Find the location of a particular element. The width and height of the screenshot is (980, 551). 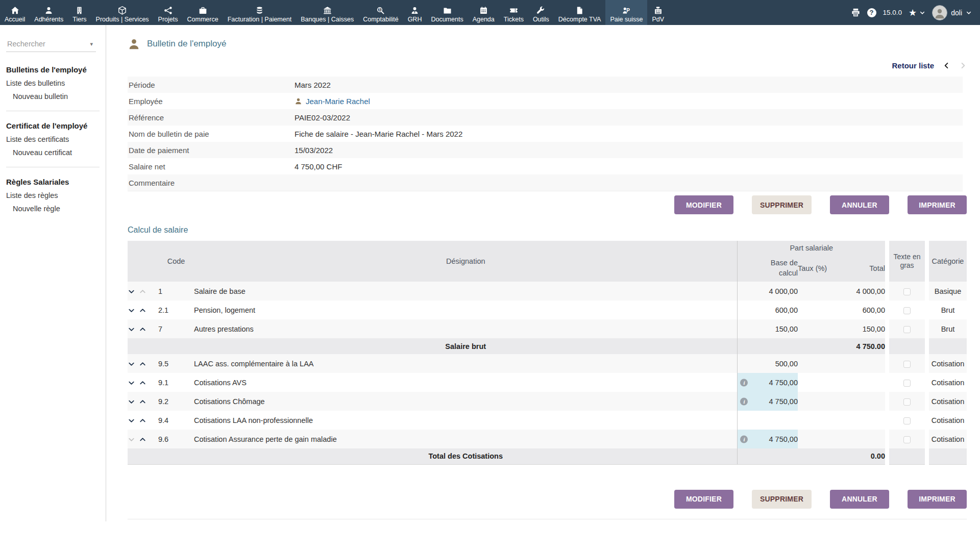

menu-item-label: GRH is located at coordinates (415, 19).